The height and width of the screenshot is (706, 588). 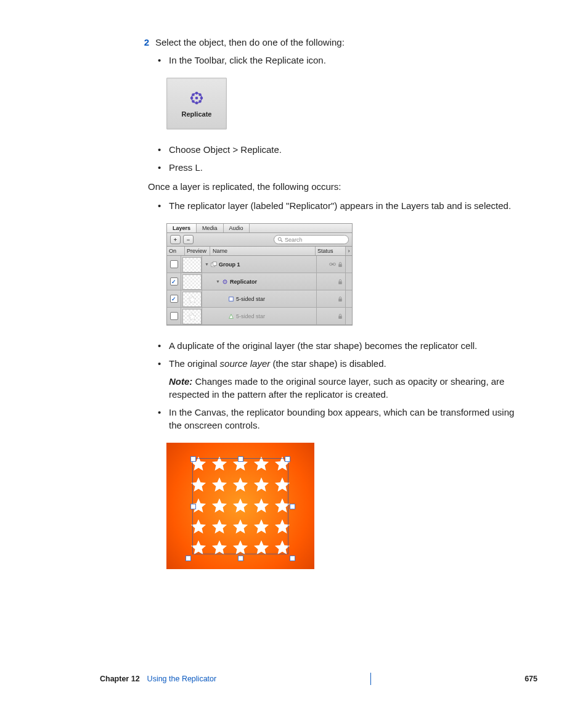 What do you see at coordinates (181, 381) in the screenshot?
I see `note-label: Note:` at bounding box center [181, 381].